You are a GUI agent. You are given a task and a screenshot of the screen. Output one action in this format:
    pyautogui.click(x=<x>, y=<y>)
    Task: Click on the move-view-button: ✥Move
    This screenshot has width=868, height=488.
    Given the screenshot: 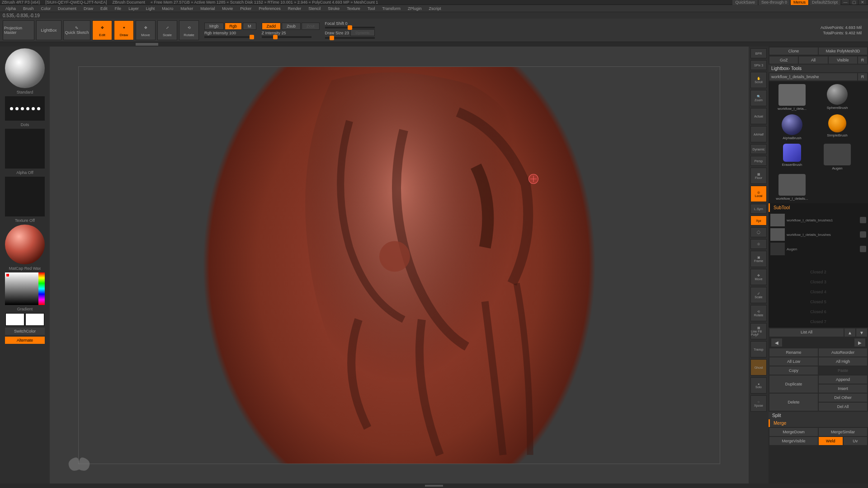 What is the action you would take?
    pyautogui.click(x=759, y=277)
    